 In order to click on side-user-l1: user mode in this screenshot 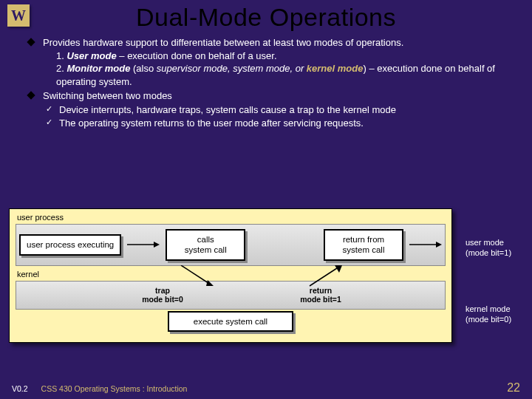, I will do `click(499, 243)`.